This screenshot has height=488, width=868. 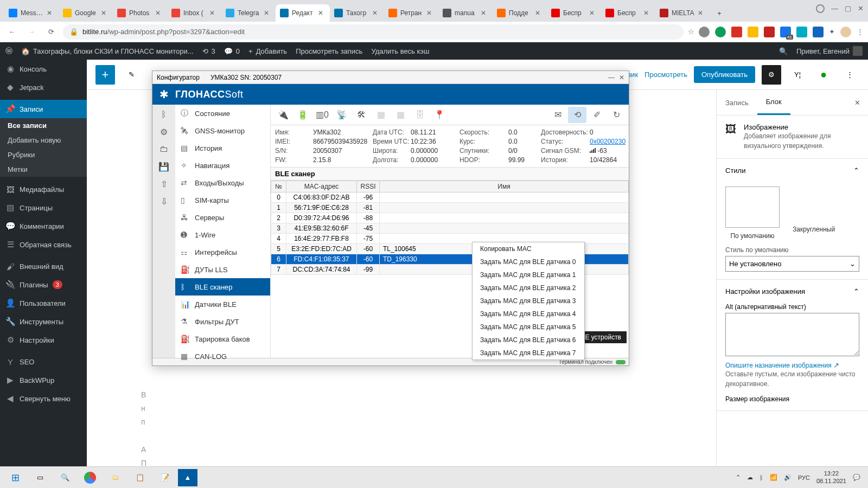 I want to click on table-row: 0C4:06:83:0F:D2:AB-96, so click(x=450, y=197).